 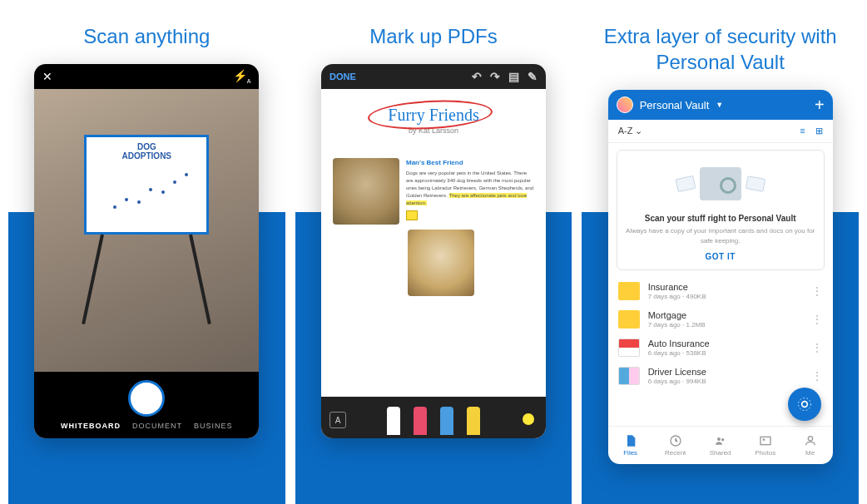 I want to click on mode-business: BUSINES, so click(x=213, y=426).